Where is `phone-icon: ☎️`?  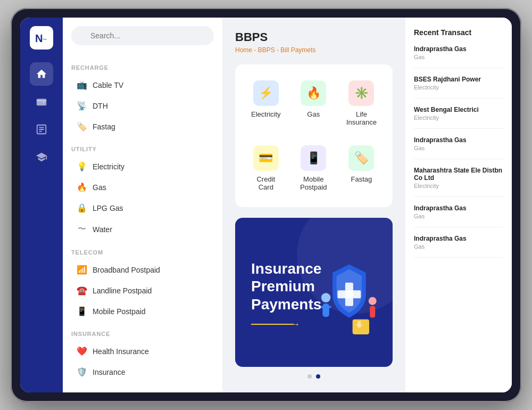
phone-icon: ☎️ is located at coordinates (82, 291).